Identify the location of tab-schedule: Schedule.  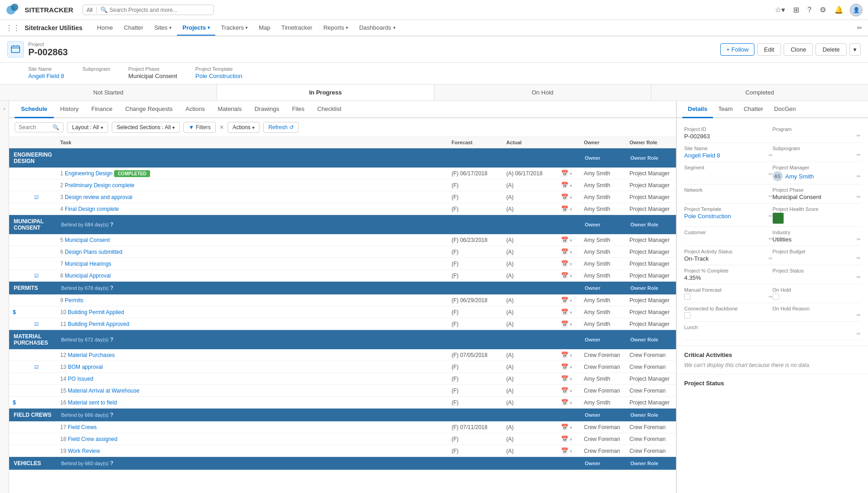
(34, 110).